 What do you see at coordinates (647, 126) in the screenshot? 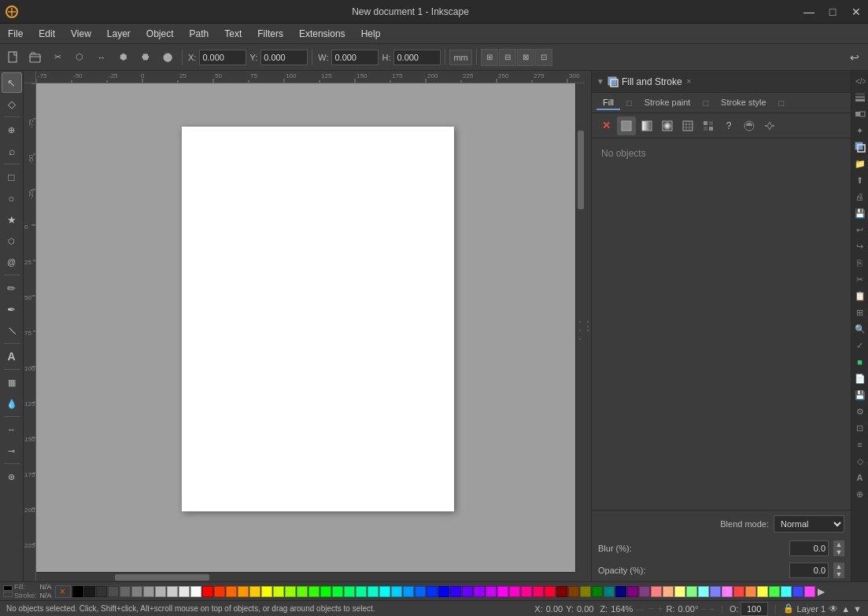
I see `linear-gradient-btn` at bounding box center [647, 126].